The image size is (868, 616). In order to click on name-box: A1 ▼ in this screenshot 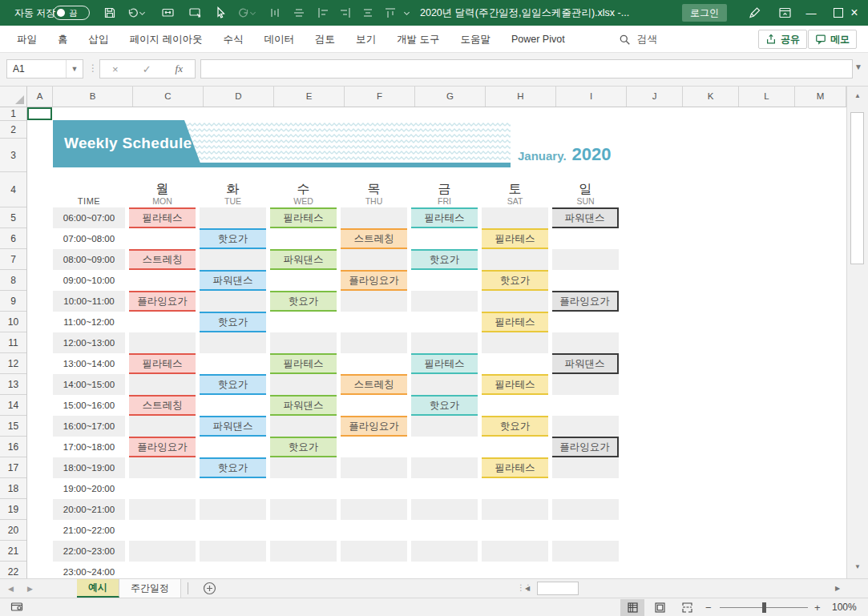, I will do `click(45, 69)`.